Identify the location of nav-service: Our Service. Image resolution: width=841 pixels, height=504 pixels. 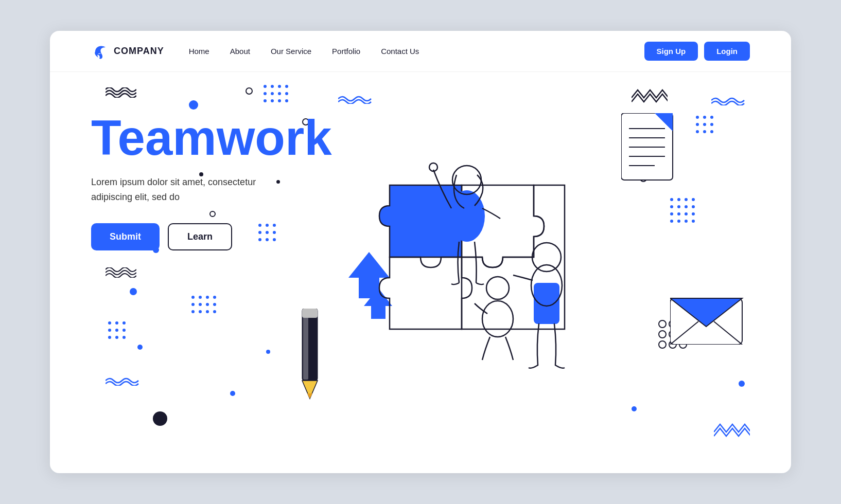
(291, 51).